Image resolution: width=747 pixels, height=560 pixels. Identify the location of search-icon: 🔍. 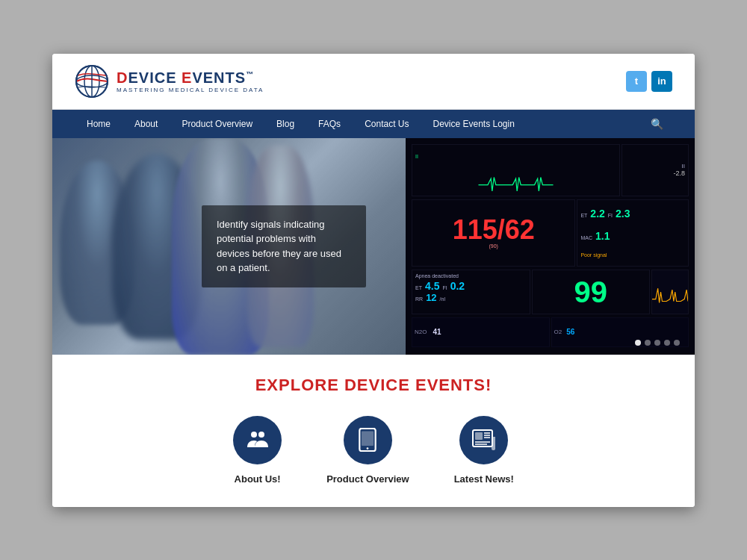
(657, 124).